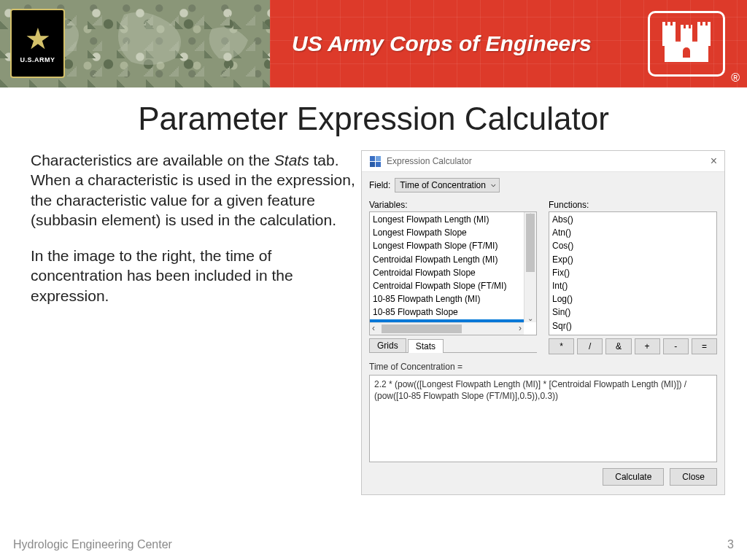 The width and height of the screenshot is (747, 560). I want to click on calculate-button: Calculate, so click(633, 477).